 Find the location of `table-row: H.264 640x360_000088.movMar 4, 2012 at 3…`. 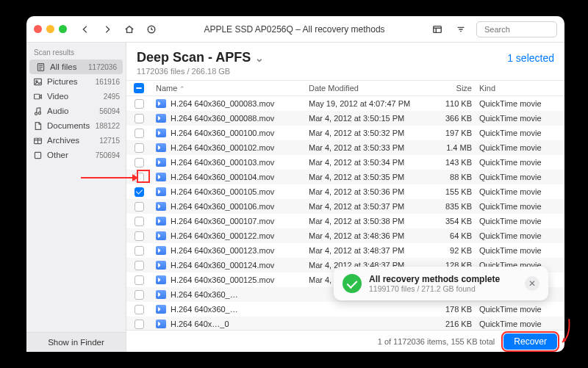

table-row: H.264 640x360_000088.movMar 4, 2012 at 3… is located at coordinates (345, 118).